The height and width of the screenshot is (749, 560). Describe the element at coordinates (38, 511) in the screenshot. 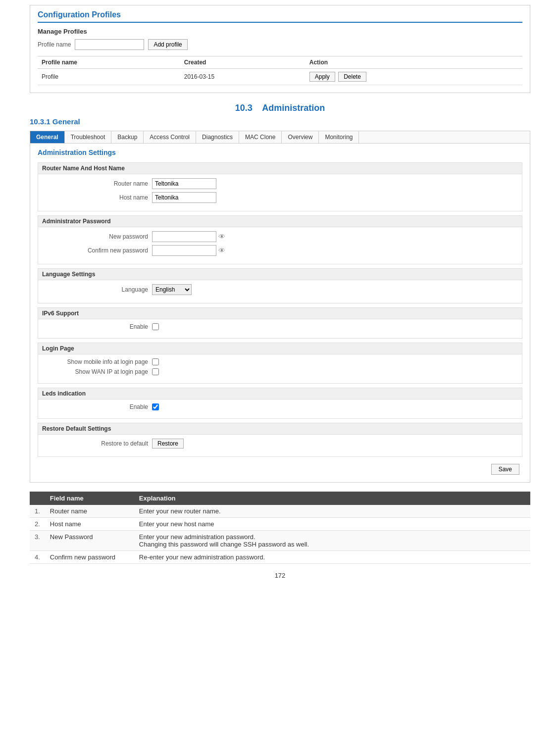

I see `row-num: 1.` at that location.